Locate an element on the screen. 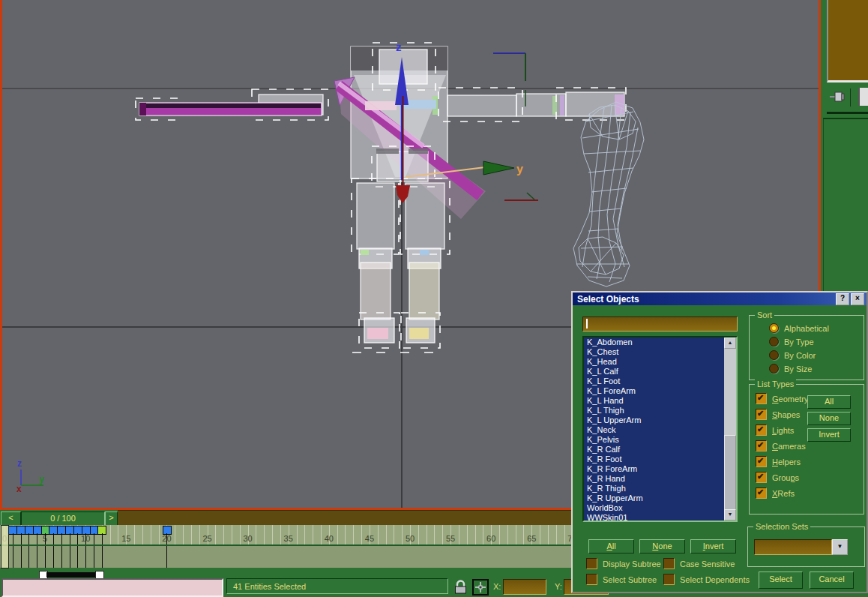  panel-partial-button is located at coordinates (864, 97).